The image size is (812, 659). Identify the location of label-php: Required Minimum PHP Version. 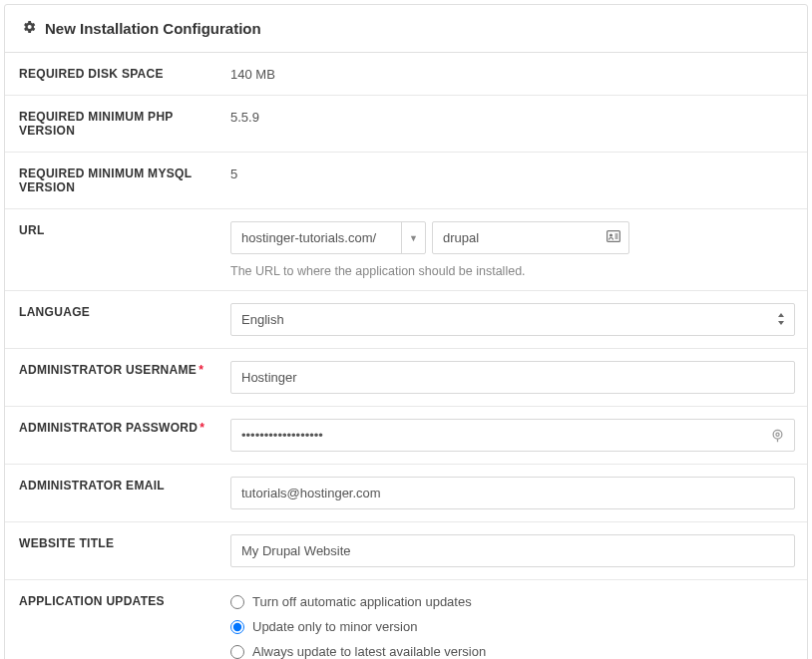
(113, 124).